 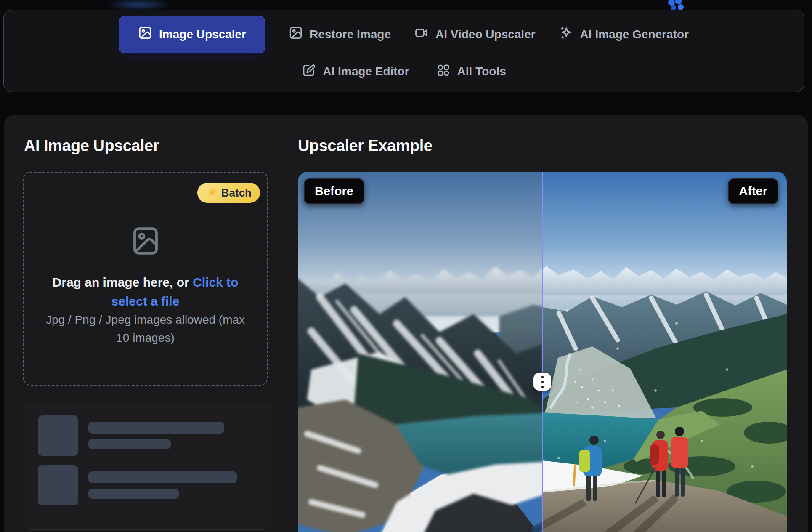 I want to click on tab-label: AI Image Editor, so click(x=366, y=72).